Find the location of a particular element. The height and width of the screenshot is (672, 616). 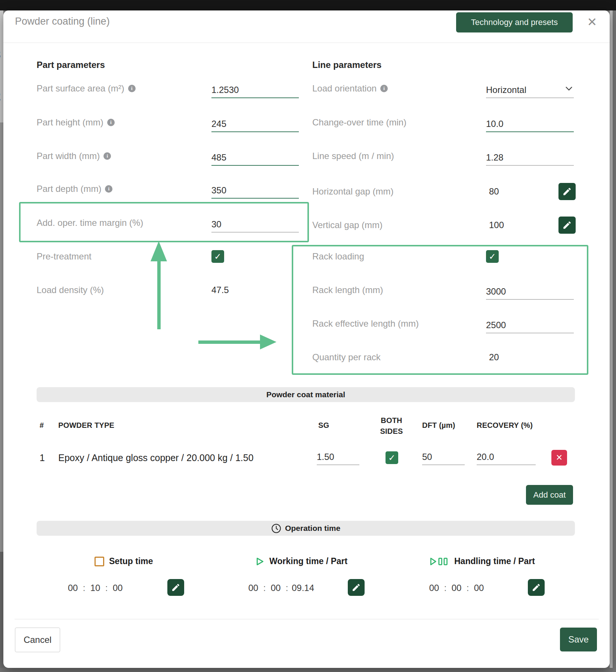

add-coat-label: Add coat is located at coordinates (550, 495).